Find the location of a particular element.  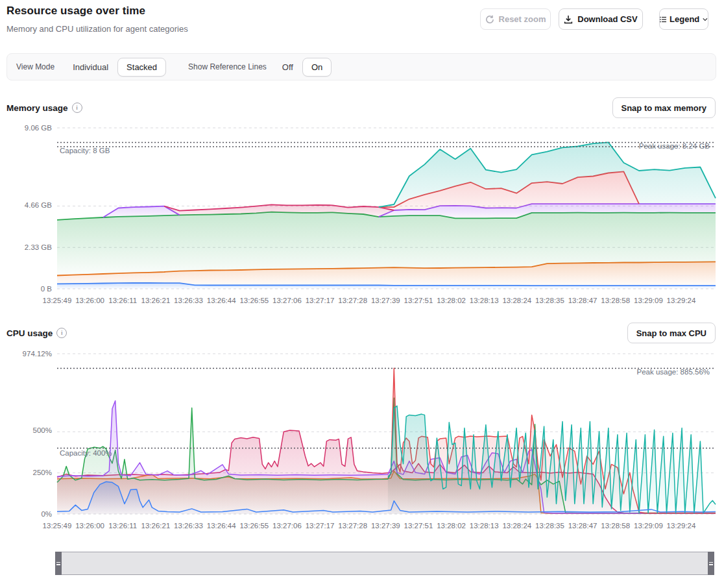

memory-ytick: 0 B is located at coordinates (47, 289).